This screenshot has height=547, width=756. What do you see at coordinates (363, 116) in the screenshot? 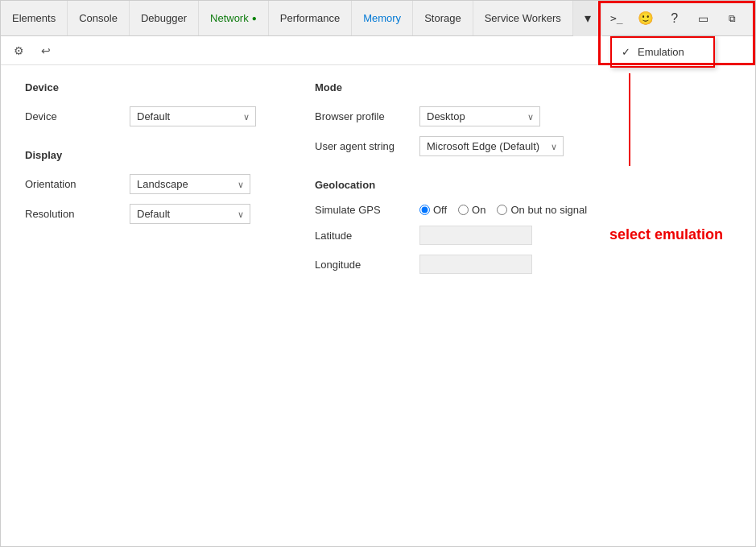
I see `browser-profile-label: Browser profile` at bounding box center [363, 116].